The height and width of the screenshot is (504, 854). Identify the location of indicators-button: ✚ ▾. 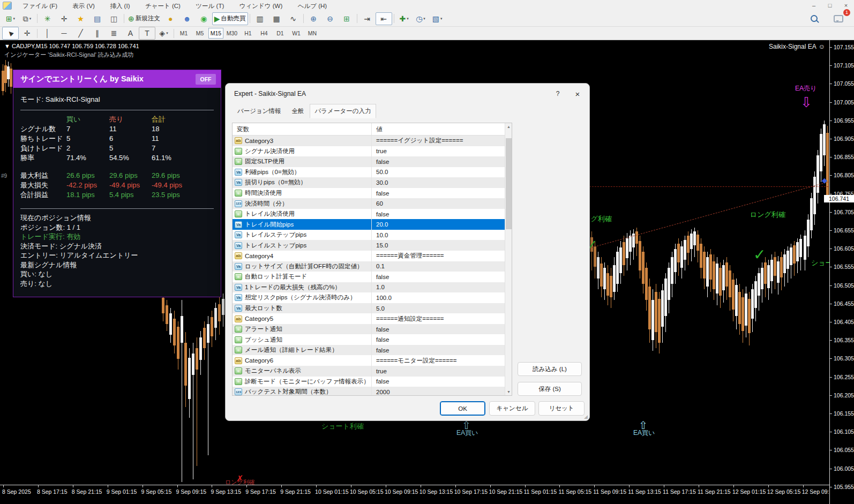
(404, 19).